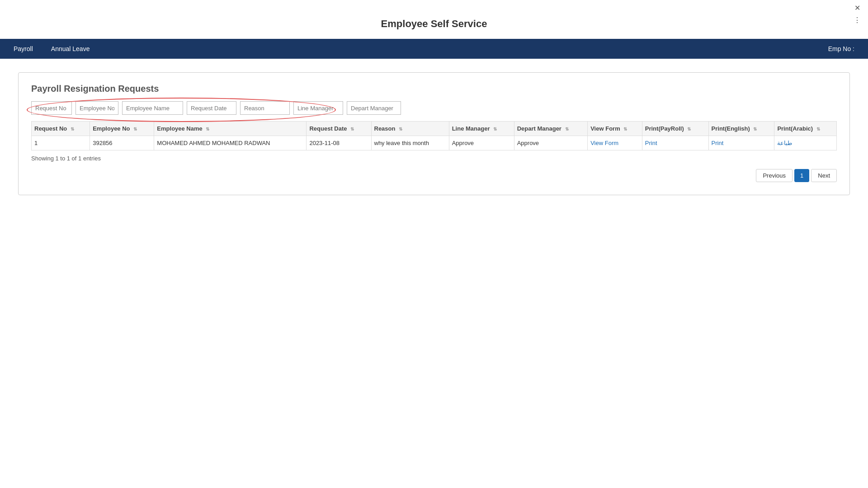 This screenshot has height=488, width=868. Describe the element at coordinates (689, 129) in the screenshot. I see `sort-icon-print-payroll: ⇅` at that location.